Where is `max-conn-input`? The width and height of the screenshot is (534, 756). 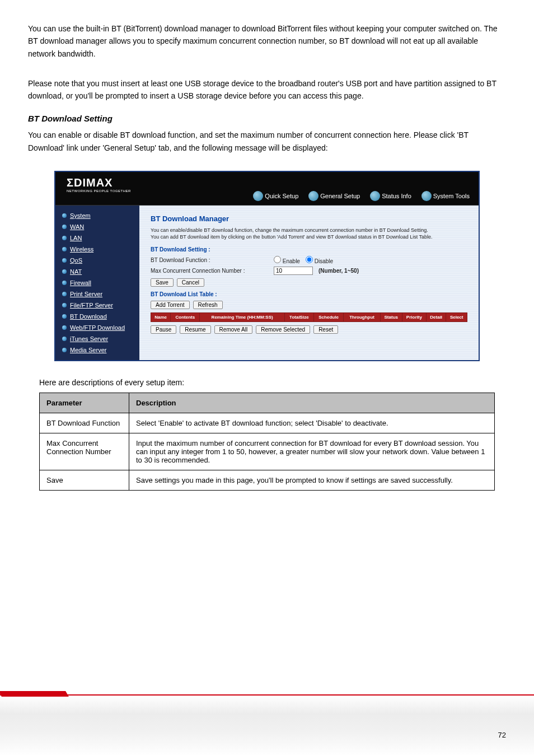
max-conn-input is located at coordinates (293, 271).